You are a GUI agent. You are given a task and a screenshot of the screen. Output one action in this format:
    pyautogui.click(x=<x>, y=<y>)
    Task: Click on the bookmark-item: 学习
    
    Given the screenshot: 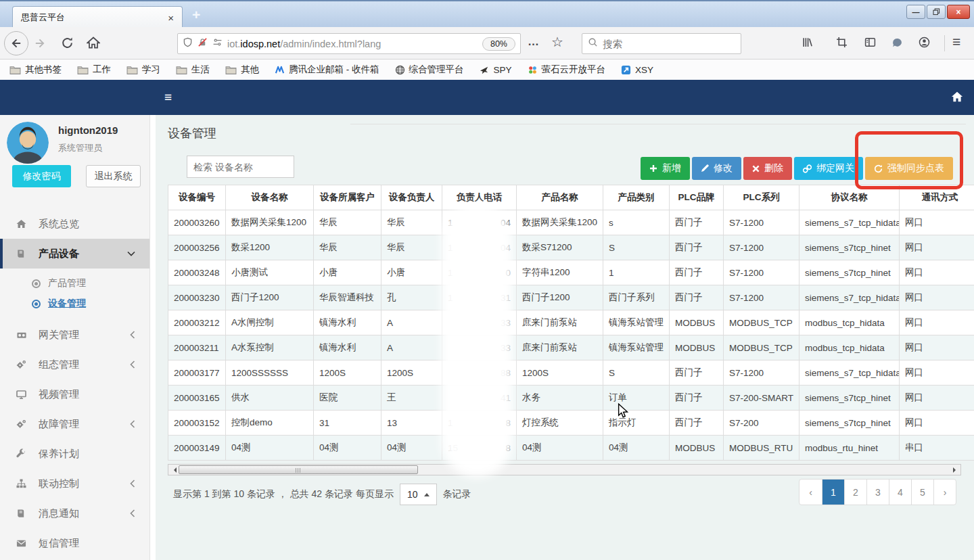 What is the action you would take?
    pyautogui.click(x=143, y=70)
    